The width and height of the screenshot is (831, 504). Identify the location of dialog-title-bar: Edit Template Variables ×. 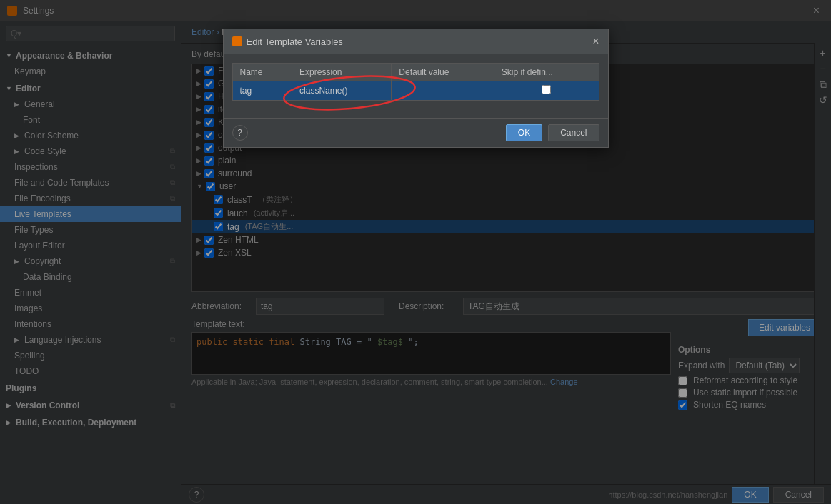
(416, 41).